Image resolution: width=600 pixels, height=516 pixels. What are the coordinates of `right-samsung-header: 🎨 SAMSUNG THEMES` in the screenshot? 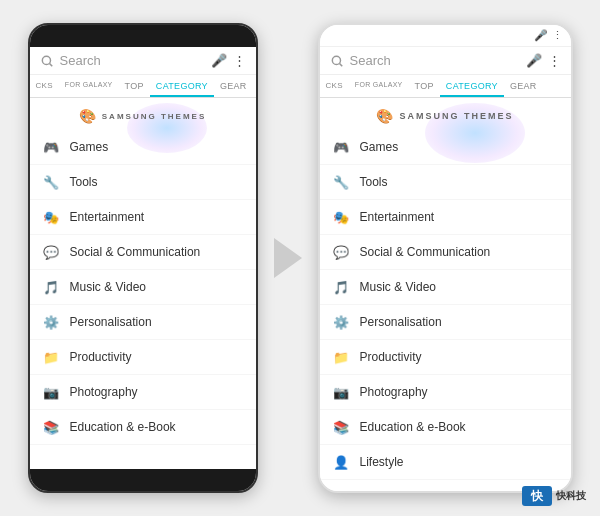 It's located at (446, 114).